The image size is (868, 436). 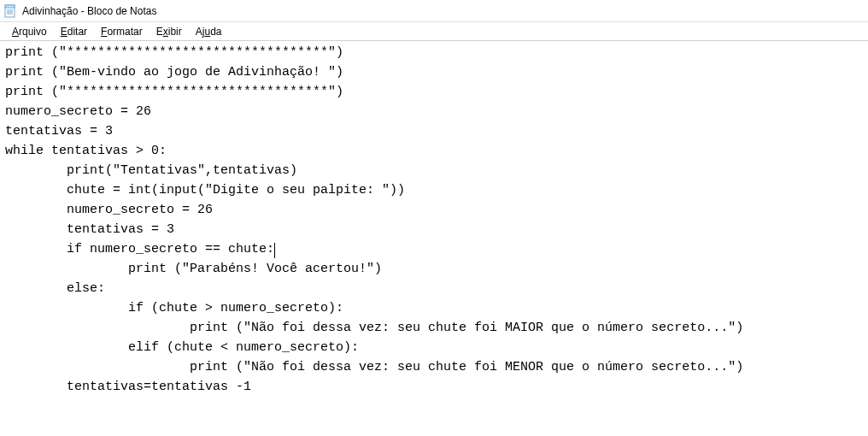 What do you see at coordinates (275, 250) in the screenshot?
I see `text-caret` at bounding box center [275, 250].